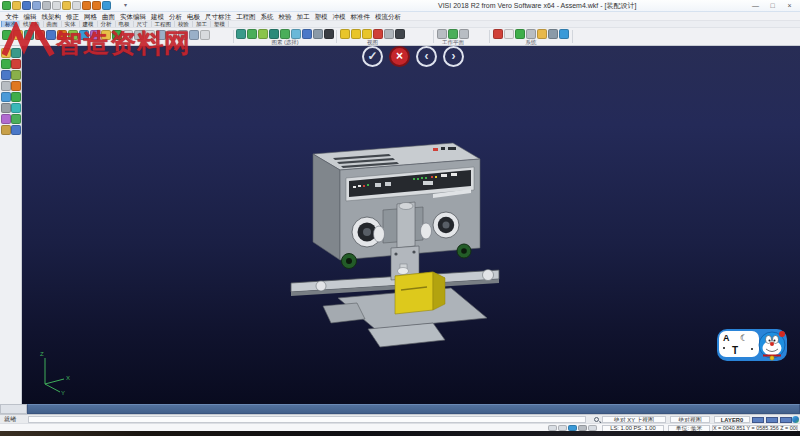  I want to click on globe-icon, so click(796, 420).